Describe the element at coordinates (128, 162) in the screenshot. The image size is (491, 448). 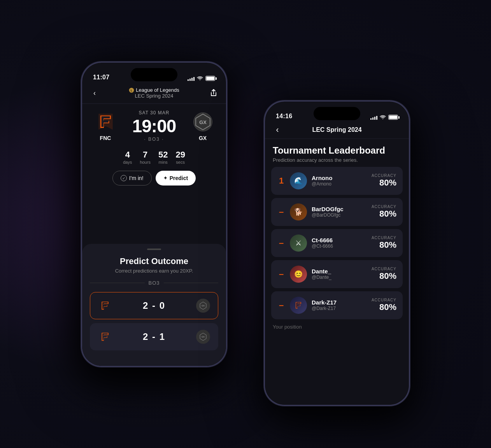
I see `countdown-days-label: days` at that location.